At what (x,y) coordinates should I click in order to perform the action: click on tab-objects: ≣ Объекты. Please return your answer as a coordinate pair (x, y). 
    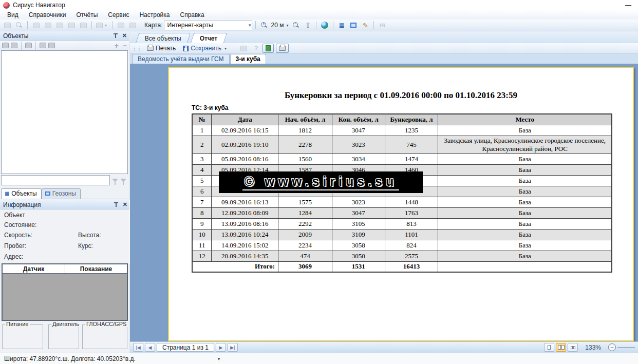
    Looking at the image, I should click on (22, 194).